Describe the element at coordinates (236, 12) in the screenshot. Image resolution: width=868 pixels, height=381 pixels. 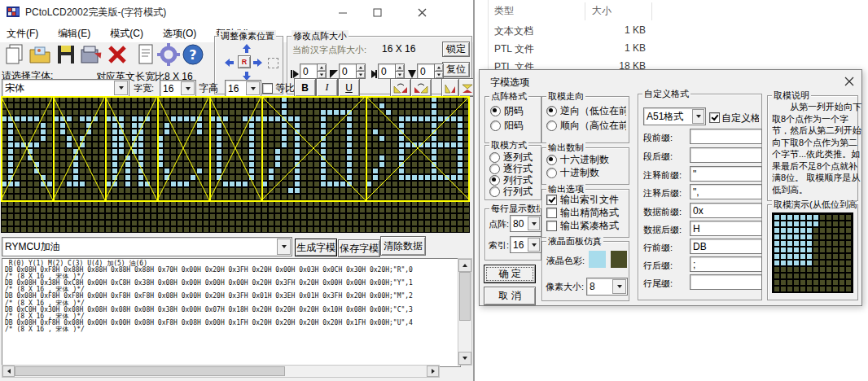
I see `title-bar: PCtoLCD2002完美版-(字符模式)` at that location.